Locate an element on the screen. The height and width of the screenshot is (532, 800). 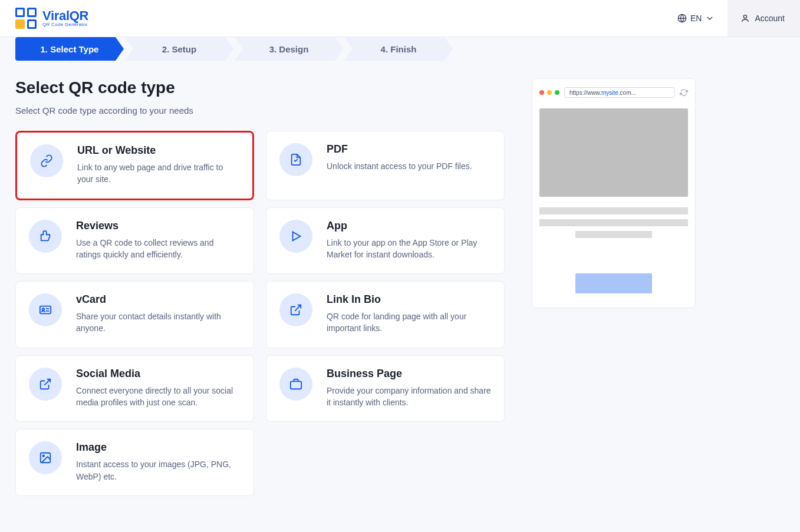
card-title: Social Media is located at coordinates (158, 374).